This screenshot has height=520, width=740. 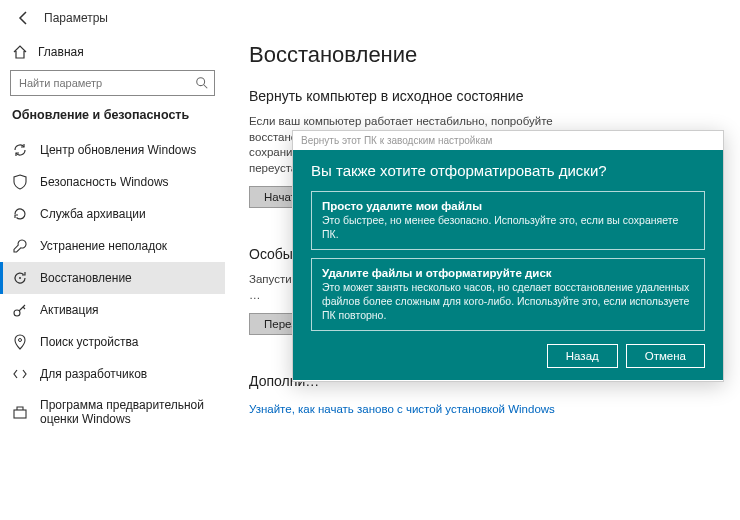 What do you see at coordinates (112, 83) in the screenshot?
I see `search-input` at bounding box center [112, 83].